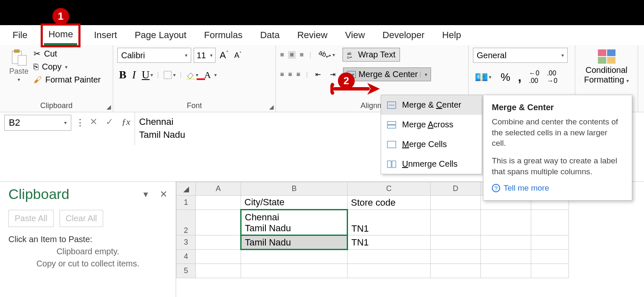 The height and width of the screenshot is (297, 644). Describe the element at coordinates (218, 223) in the screenshot. I see `cell-A2` at that location.